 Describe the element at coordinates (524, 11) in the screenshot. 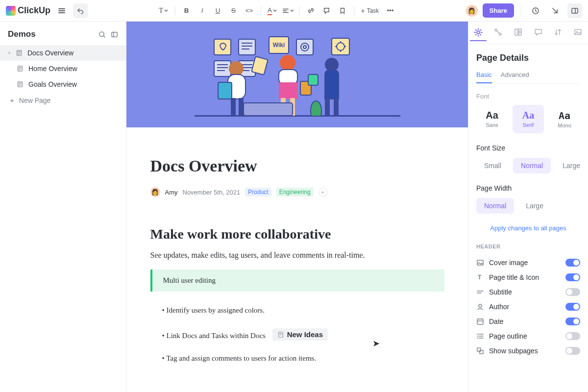

I see `topbar-right: 👩 Share` at that location.